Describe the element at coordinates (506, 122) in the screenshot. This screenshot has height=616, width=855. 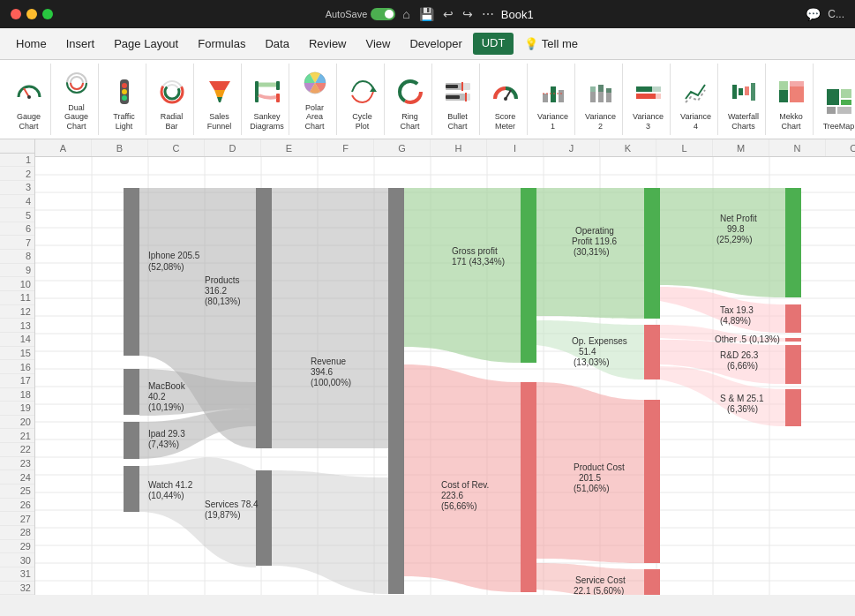
I see `score-meter-label: Score Meter` at that location.